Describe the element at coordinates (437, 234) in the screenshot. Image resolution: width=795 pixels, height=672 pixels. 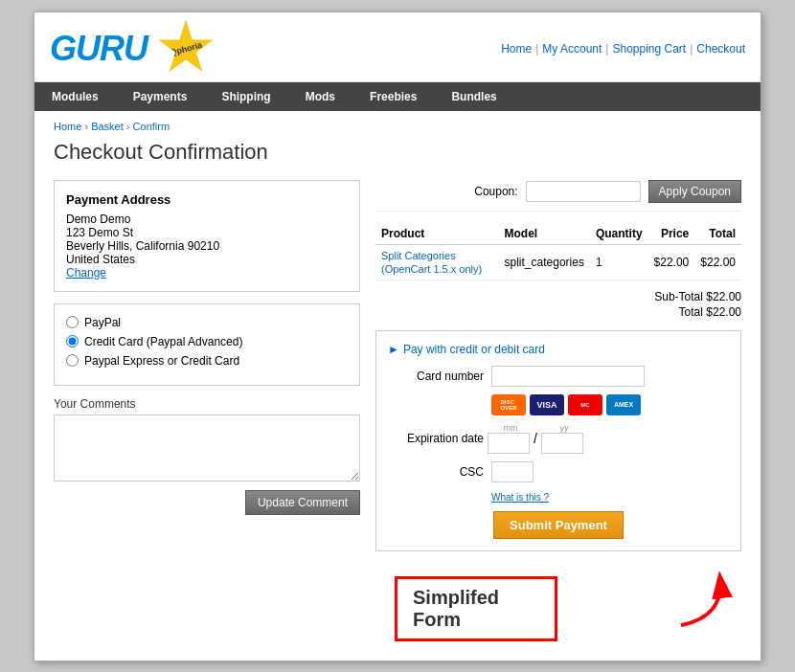
I see `col-product: Product` at that location.